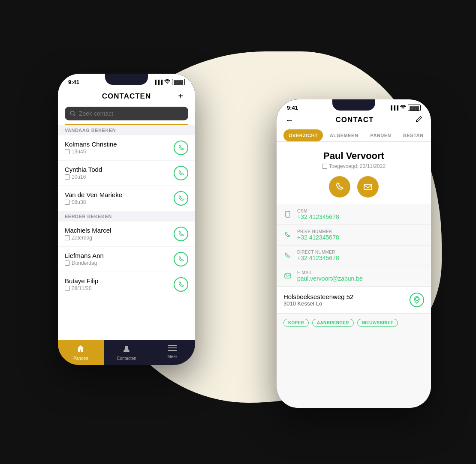 This screenshot has height=464, width=476. What do you see at coordinates (354, 156) in the screenshot?
I see `hero-name: Paul Vervoort` at bounding box center [354, 156].